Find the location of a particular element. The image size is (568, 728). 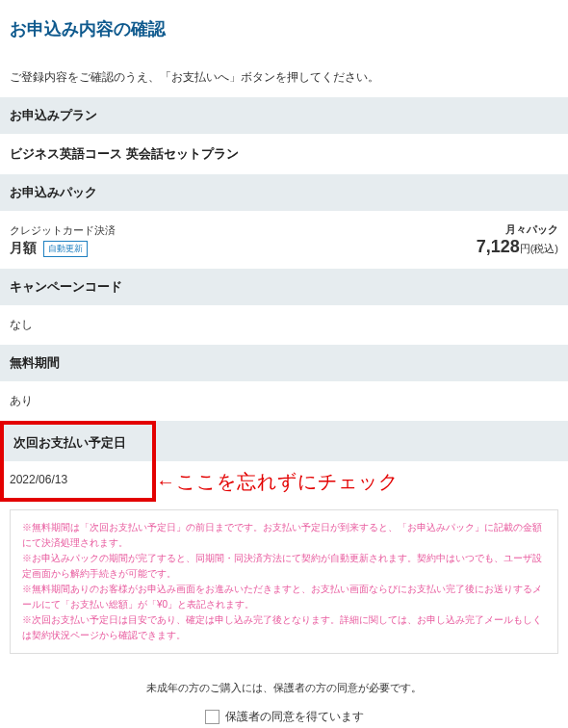

guardian-consent-checkbox is located at coordinates (212, 716).